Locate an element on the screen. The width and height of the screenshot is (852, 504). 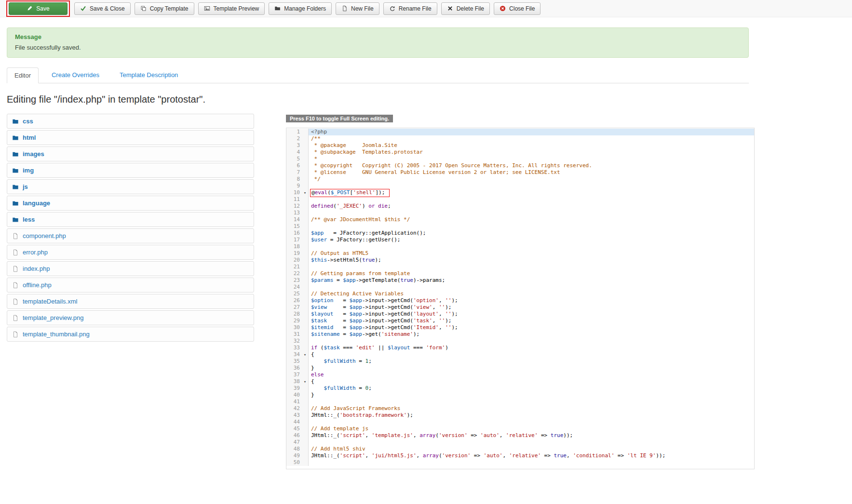
line-number: 22 is located at coordinates (294, 274).